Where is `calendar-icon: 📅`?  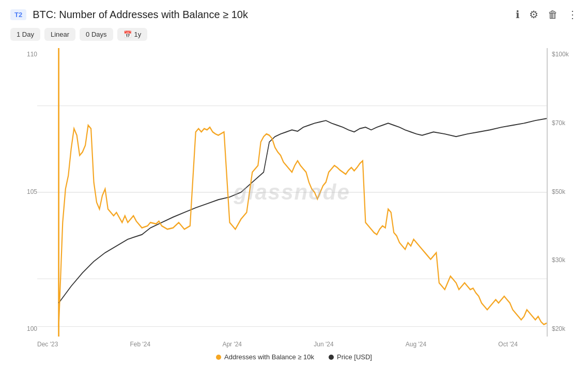
calendar-icon: 📅 is located at coordinates (128, 34).